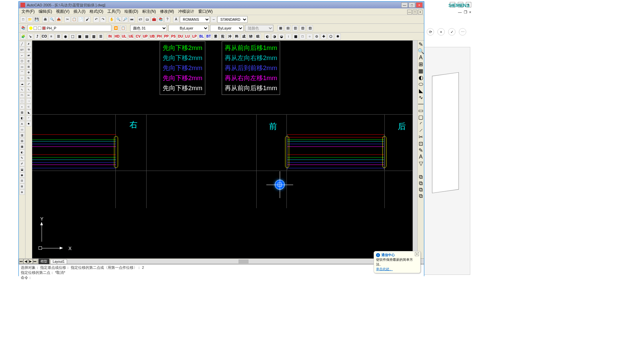 Image resolution: width=644 pixels, height=362 pixels. Describe the element at coordinates (30, 19) in the screenshot. I see `open-button: 📁` at that location.